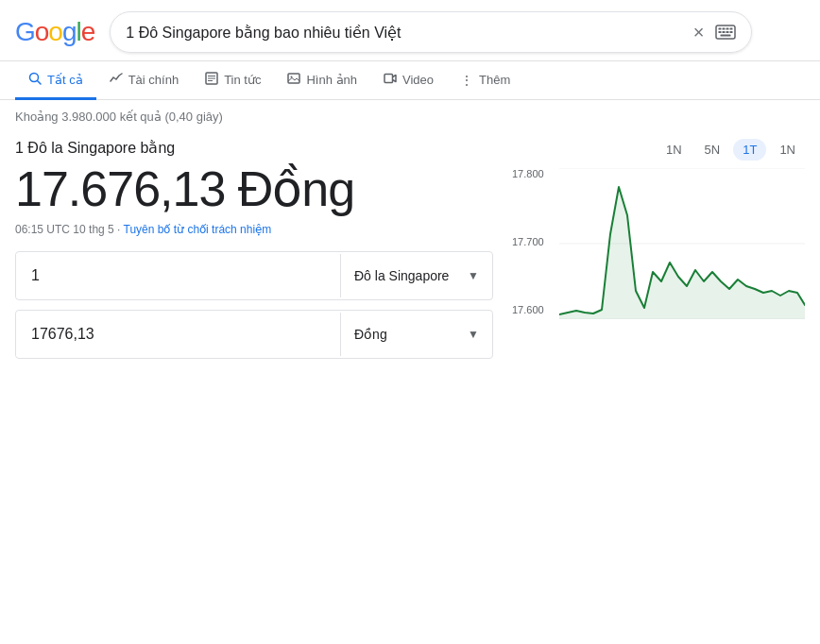 This screenshot has height=644, width=820. I want to click on logo-o2: o, so click(55, 32).